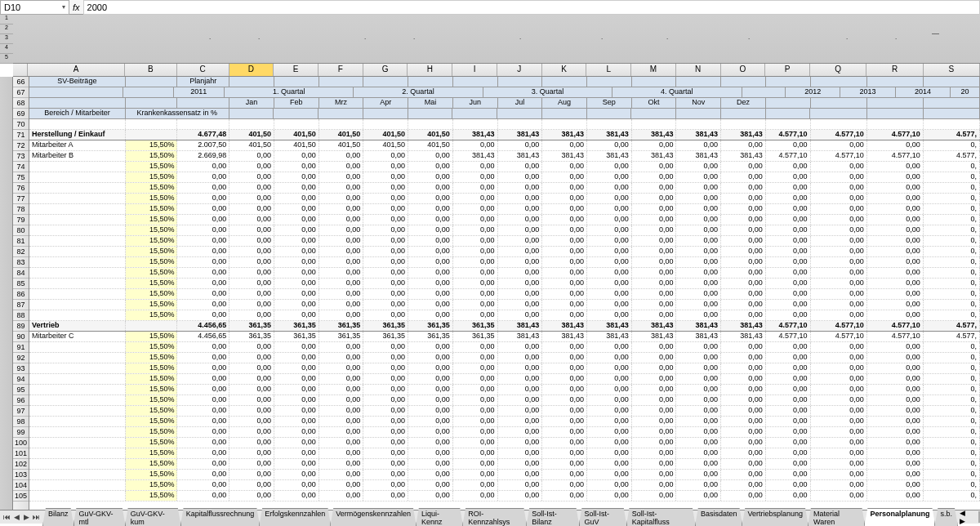 The width and height of the screenshot is (980, 526). What do you see at coordinates (952, 337) in the screenshot?
I see `value-cell: 4.577,` at bounding box center [952, 337].